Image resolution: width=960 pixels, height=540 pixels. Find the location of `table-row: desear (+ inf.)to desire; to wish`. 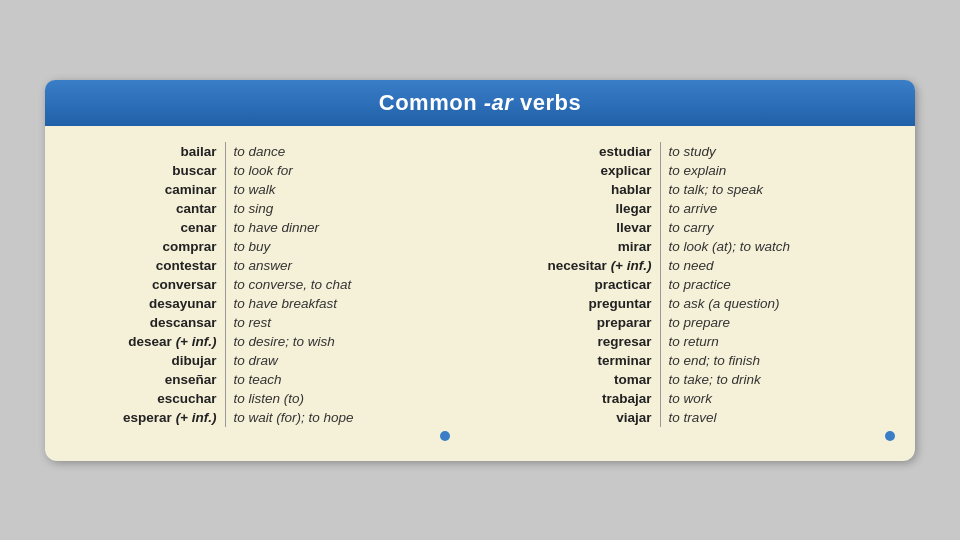

table-row: desear (+ inf.)to desire; to wish is located at coordinates (262, 342).